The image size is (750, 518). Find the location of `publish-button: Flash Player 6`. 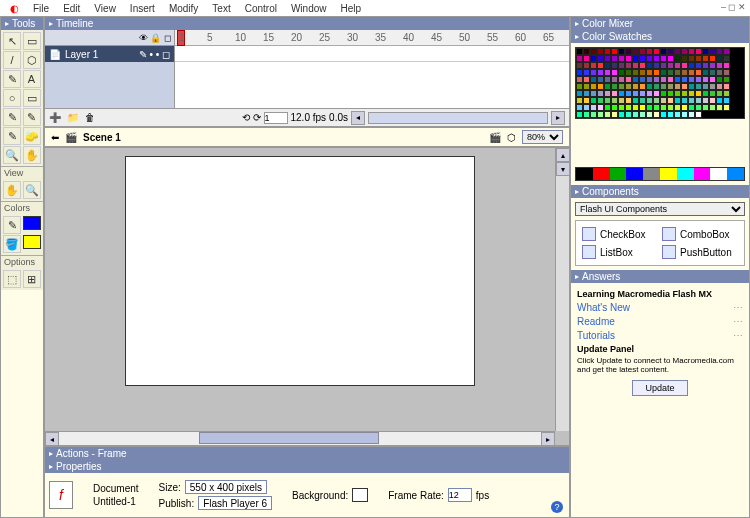

publish-button: Flash Player 6 is located at coordinates (235, 503).